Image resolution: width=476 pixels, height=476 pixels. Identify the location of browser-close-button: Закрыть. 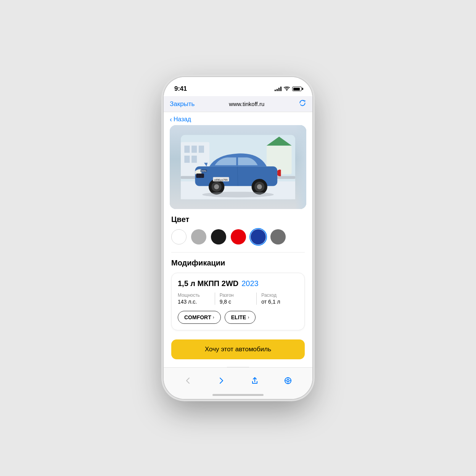
(182, 104).